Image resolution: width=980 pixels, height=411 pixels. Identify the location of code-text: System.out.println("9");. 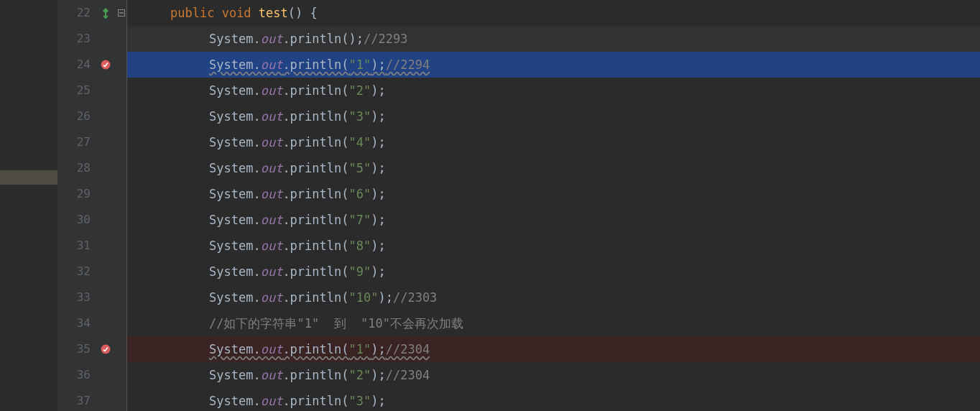
(556, 272).